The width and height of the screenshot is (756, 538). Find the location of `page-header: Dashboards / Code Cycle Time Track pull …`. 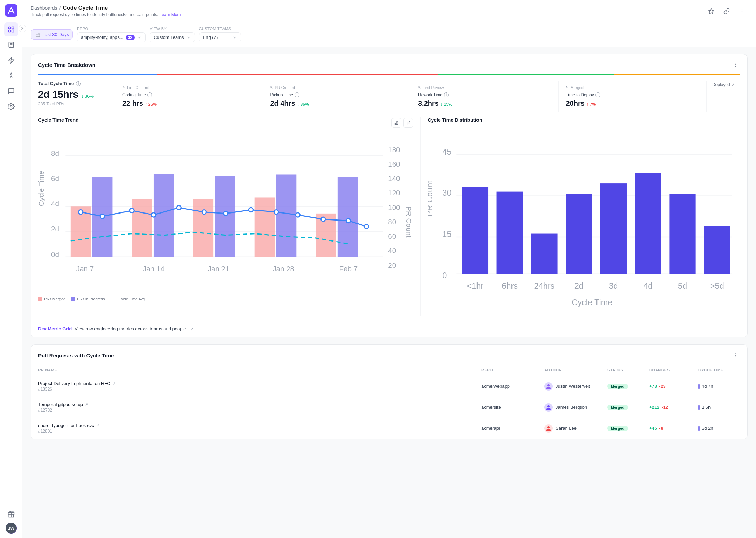

page-header: Dashboards / Code Cycle Time Track pull … is located at coordinates (389, 11).